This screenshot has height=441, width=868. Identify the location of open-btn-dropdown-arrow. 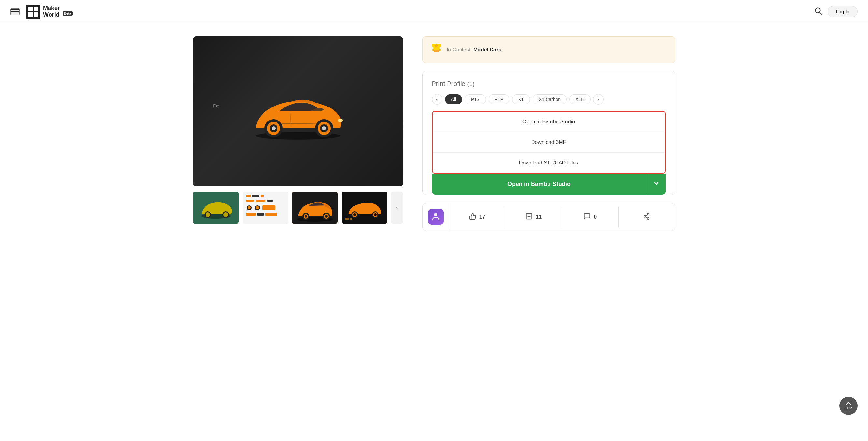
(656, 184).